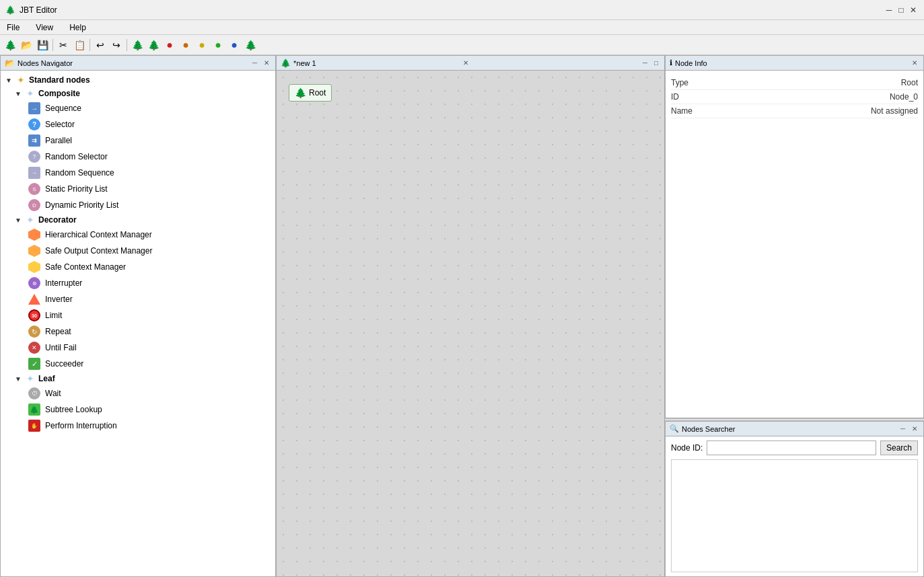  Describe the element at coordinates (133, 63) in the screenshot. I see `nodes-navigator-title: Nodes Navigator` at that location.